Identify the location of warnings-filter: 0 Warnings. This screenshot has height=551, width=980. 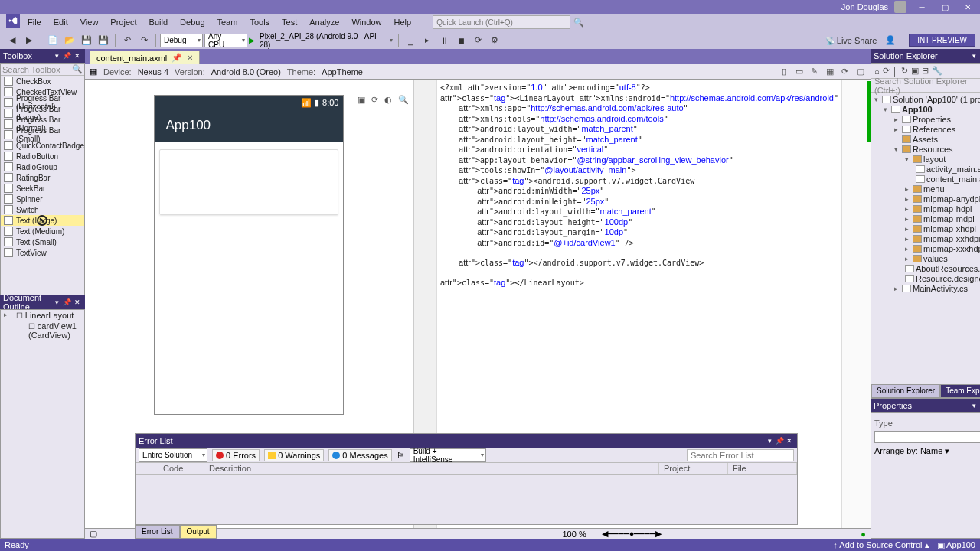
(294, 455).